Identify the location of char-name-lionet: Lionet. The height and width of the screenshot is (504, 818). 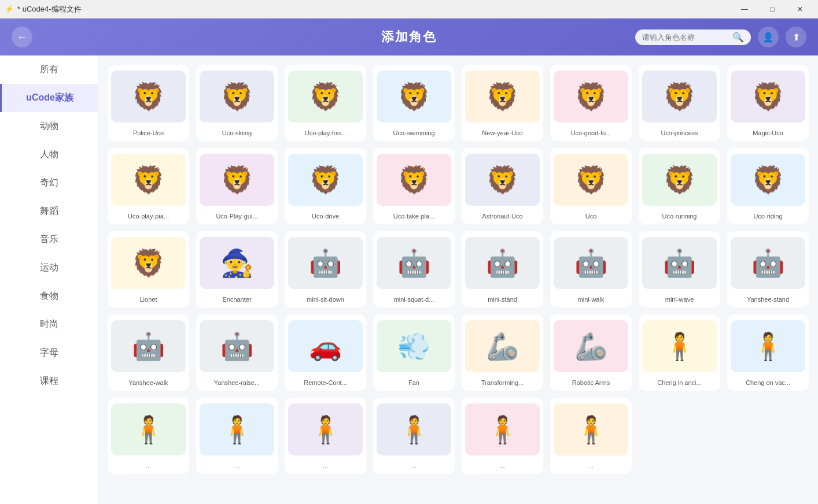
(149, 299).